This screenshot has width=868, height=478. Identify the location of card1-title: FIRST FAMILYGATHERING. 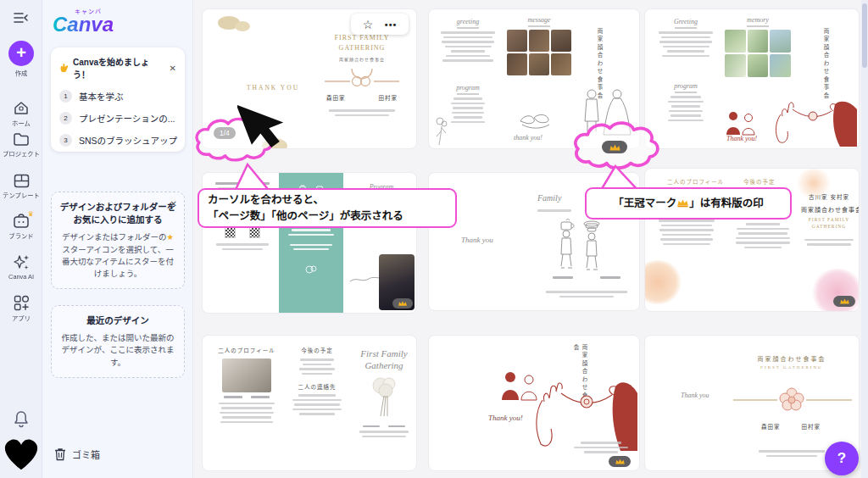
(362, 43).